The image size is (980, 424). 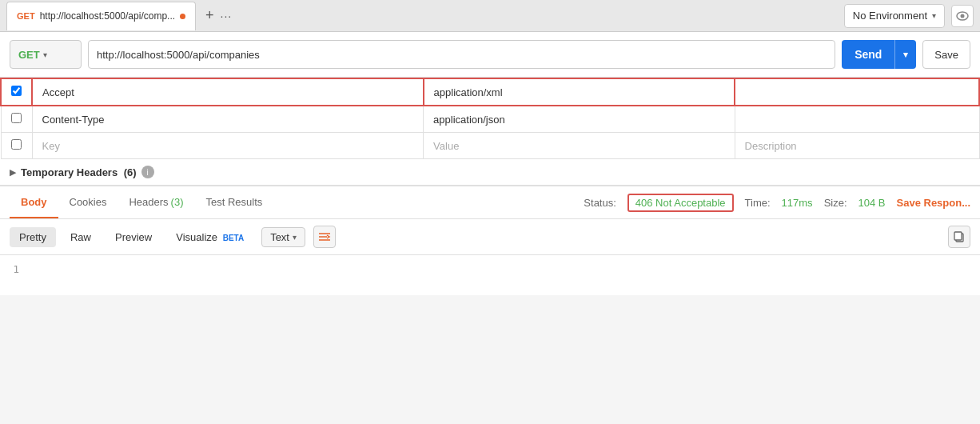 I want to click on content-type-checkbox-cell, so click(x=16, y=119).